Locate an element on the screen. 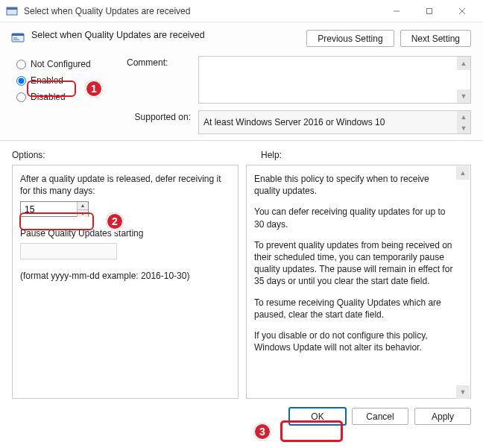 The width and height of the screenshot is (483, 448). policy-title: Select when Quality Updates are received is located at coordinates (168, 35).